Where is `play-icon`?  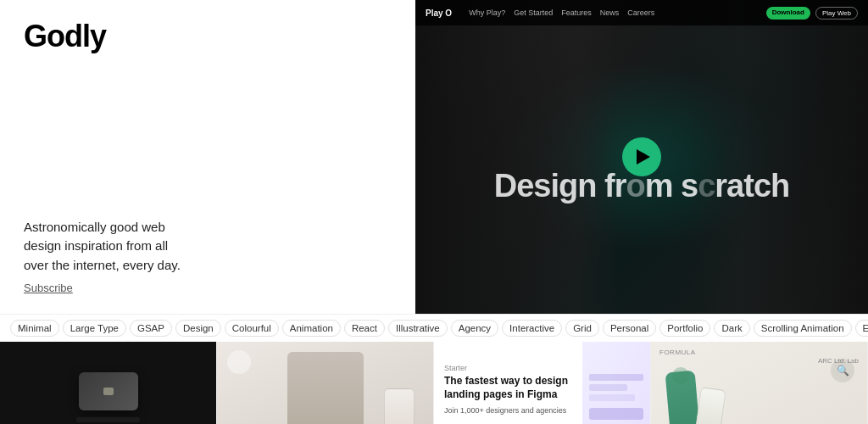
play-icon is located at coordinates (643, 157).